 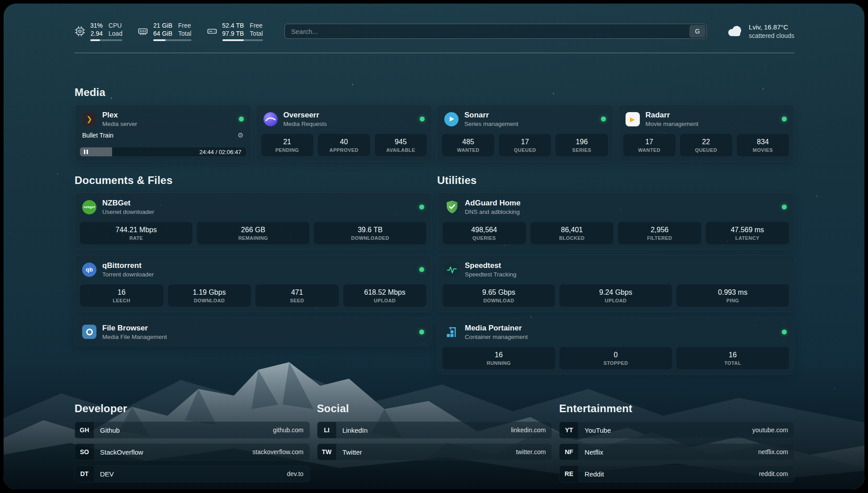 I want to click on adguard-stat-queries: 498,564 QUERIES, so click(x=484, y=233).